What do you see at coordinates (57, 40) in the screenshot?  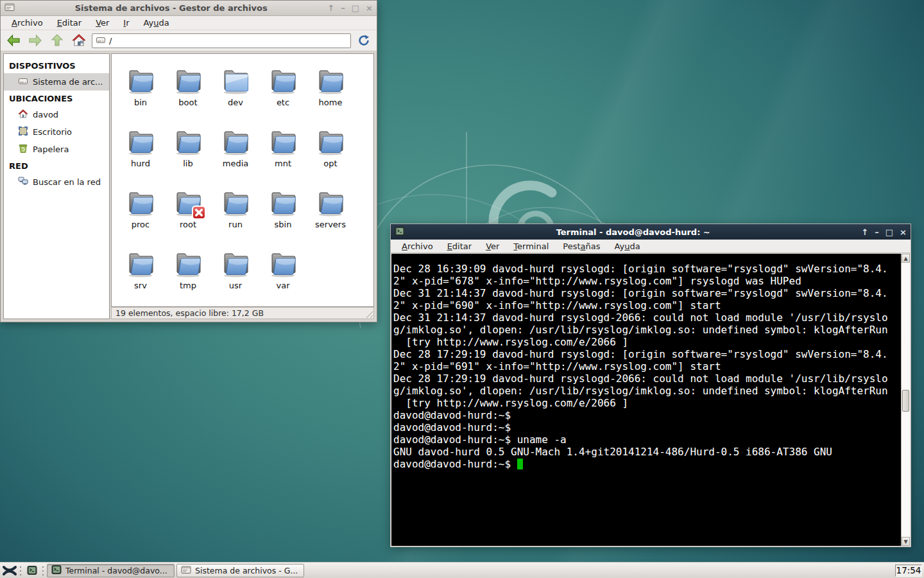 I see `up-button` at bounding box center [57, 40].